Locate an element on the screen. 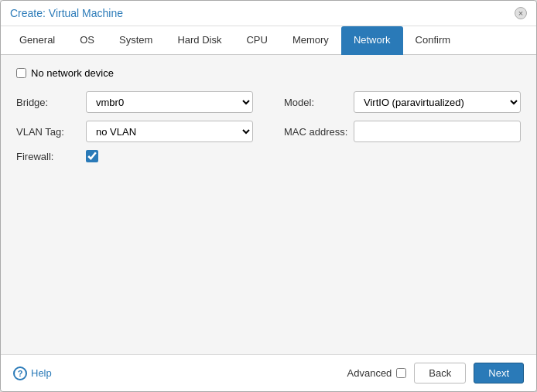  model-select: VirtIO (paravirtualized) is located at coordinates (437, 102).